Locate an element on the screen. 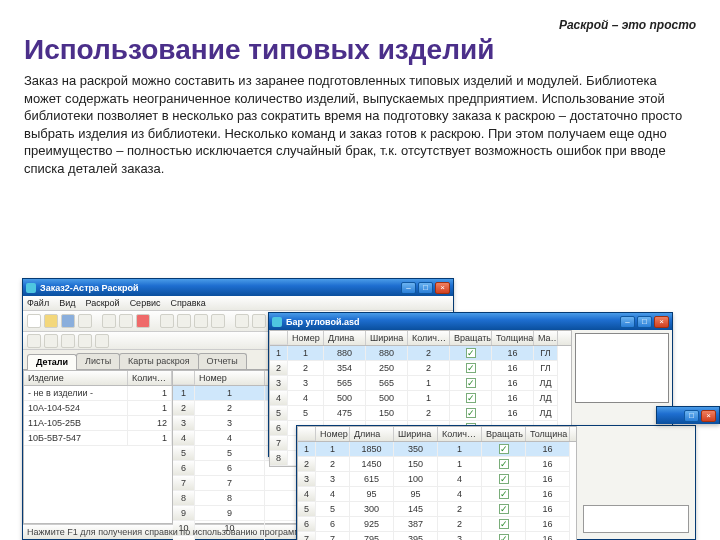  menubar: Файл Вид Раскрой Сервис Справка is located at coordinates (238, 304).